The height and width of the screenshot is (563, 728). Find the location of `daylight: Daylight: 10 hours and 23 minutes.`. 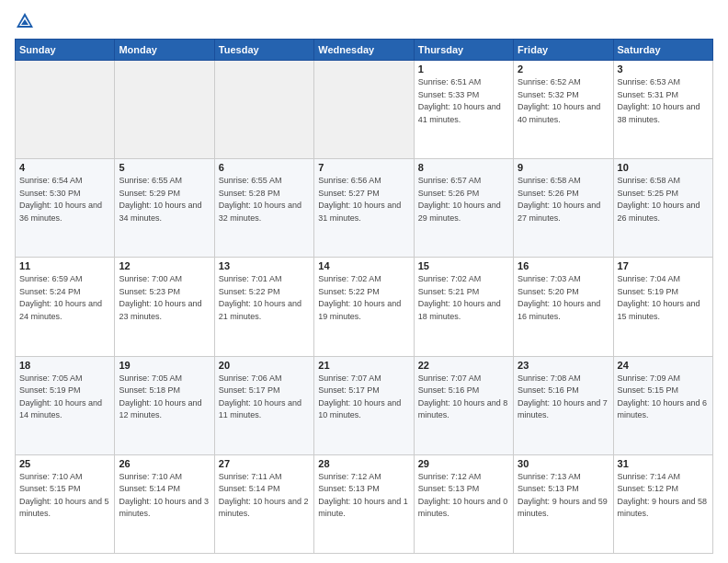

daylight: Daylight: 10 hours and 23 minutes. is located at coordinates (160, 310).